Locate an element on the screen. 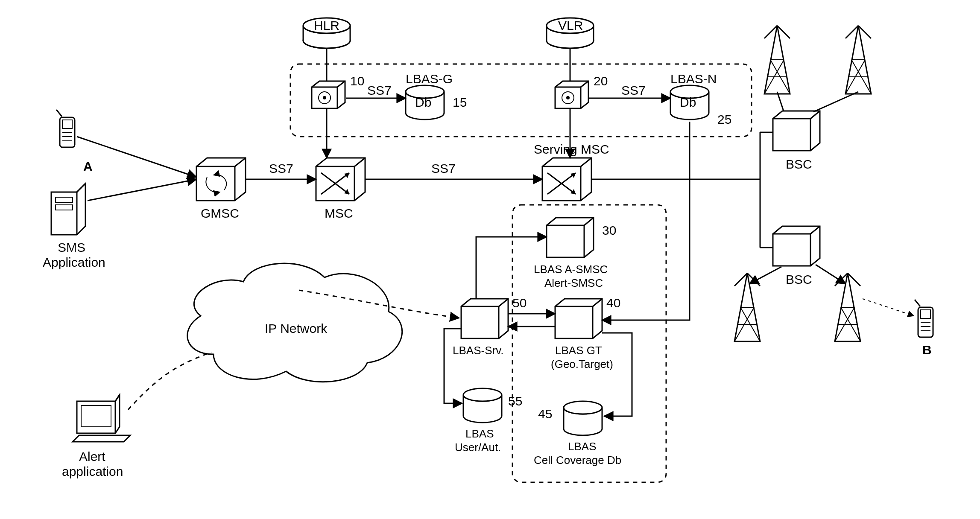 The image size is (980, 519). lbas-g-label-2: Db is located at coordinates (423, 102).